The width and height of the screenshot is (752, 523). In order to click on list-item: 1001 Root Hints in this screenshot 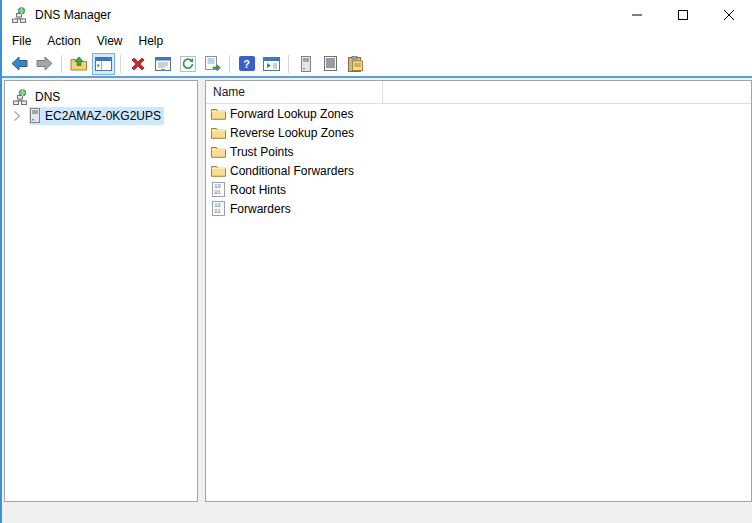, I will do `click(478, 190)`.